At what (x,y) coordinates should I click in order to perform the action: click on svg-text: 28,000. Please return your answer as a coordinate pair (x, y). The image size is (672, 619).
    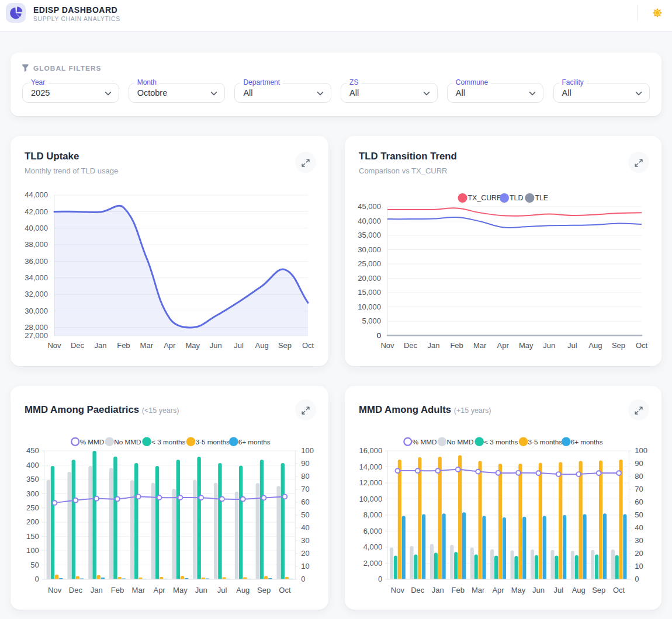
    Looking at the image, I should click on (36, 327).